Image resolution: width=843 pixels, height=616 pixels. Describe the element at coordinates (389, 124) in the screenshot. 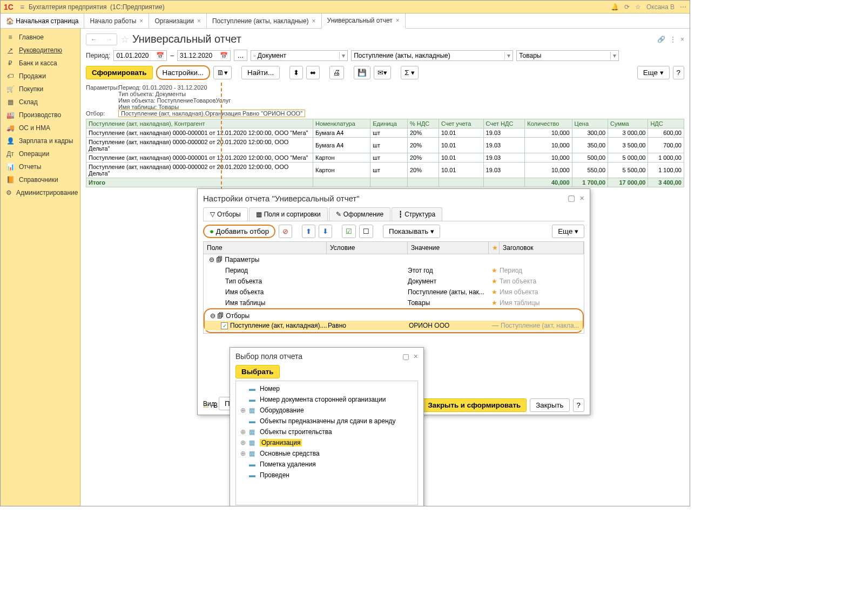

I see `col-unit: Единица` at that location.